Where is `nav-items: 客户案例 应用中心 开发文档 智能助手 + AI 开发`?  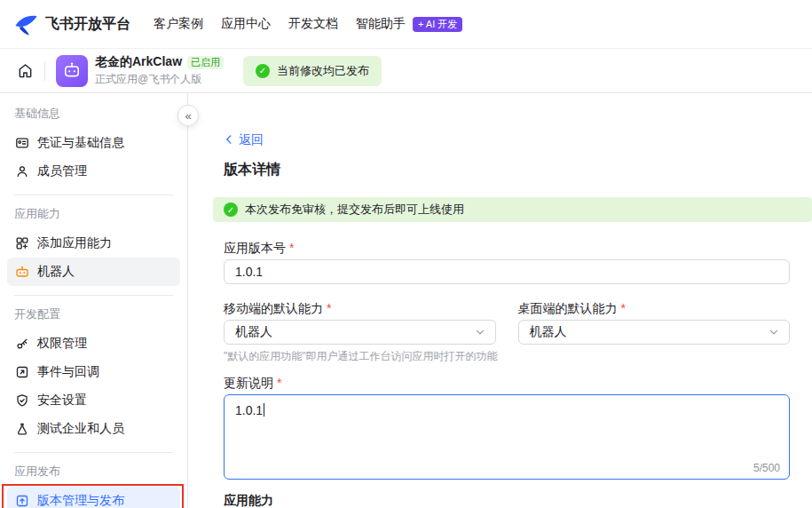 nav-items: 客户案例 应用中心 开发文档 智能助手 + AI 开发 is located at coordinates (308, 24).